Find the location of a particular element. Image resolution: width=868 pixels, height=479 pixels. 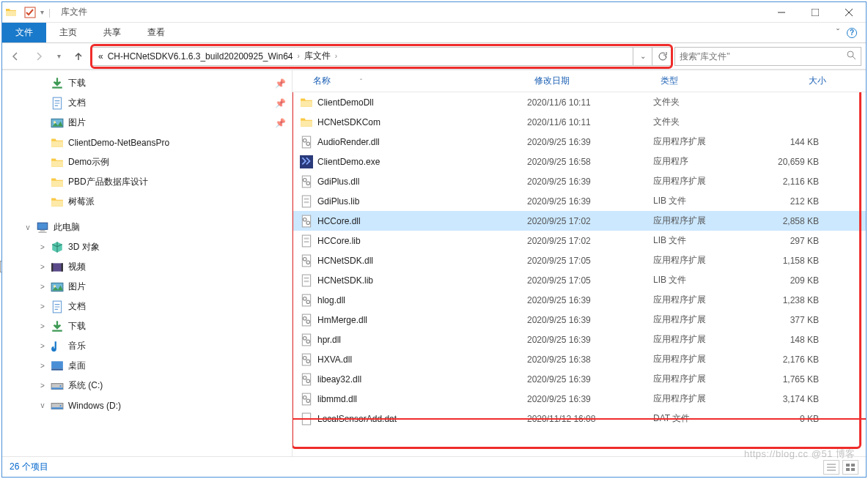

file-row: HCNetSDK.lib2020/9/25 17:05LIB 文件209 KB is located at coordinates (579, 280).